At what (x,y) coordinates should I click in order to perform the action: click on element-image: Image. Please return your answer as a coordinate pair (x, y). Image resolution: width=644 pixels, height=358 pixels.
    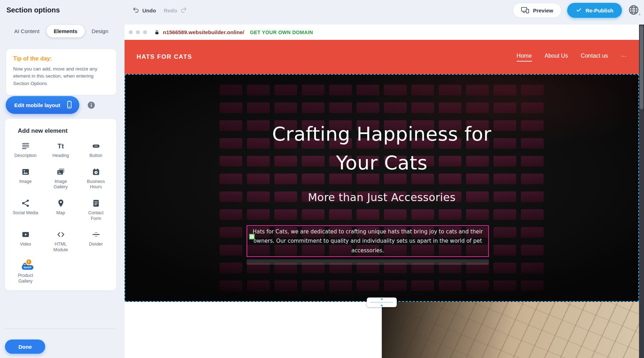
    Looking at the image, I should click on (26, 178).